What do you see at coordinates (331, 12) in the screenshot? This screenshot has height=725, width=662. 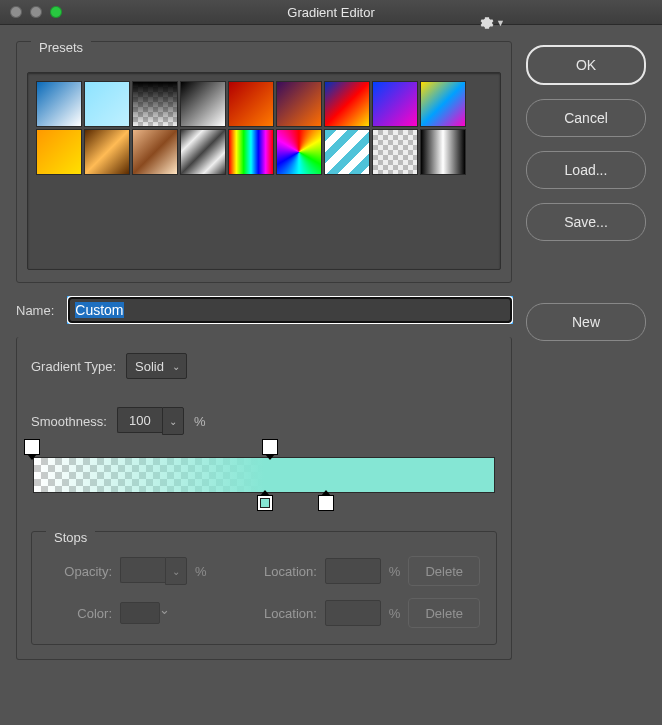 I see `window-title: Gradient Editor` at bounding box center [331, 12].